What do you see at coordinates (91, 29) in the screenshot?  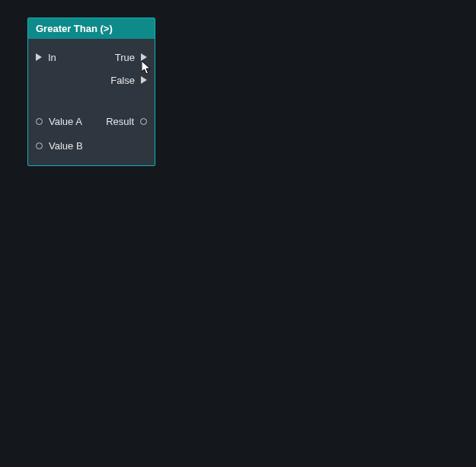 I see `node-title-bar: Greater Than (>)` at bounding box center [91, 29].